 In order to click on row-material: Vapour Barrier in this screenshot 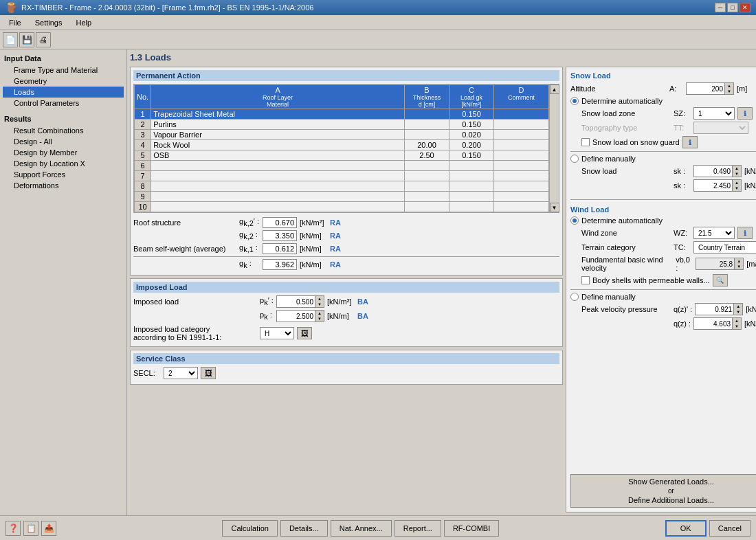, I will do `click(278, 135)`.